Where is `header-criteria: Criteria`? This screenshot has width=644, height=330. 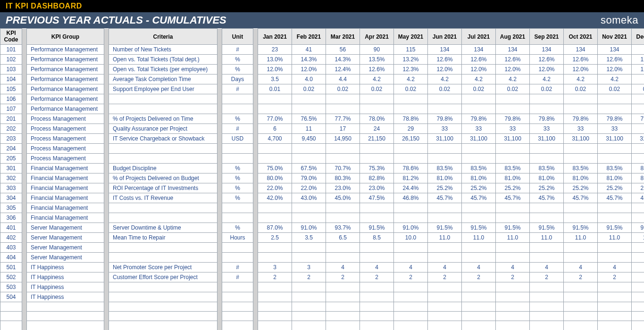 header-criteria: Criteria is located at coordinates (163, 37).